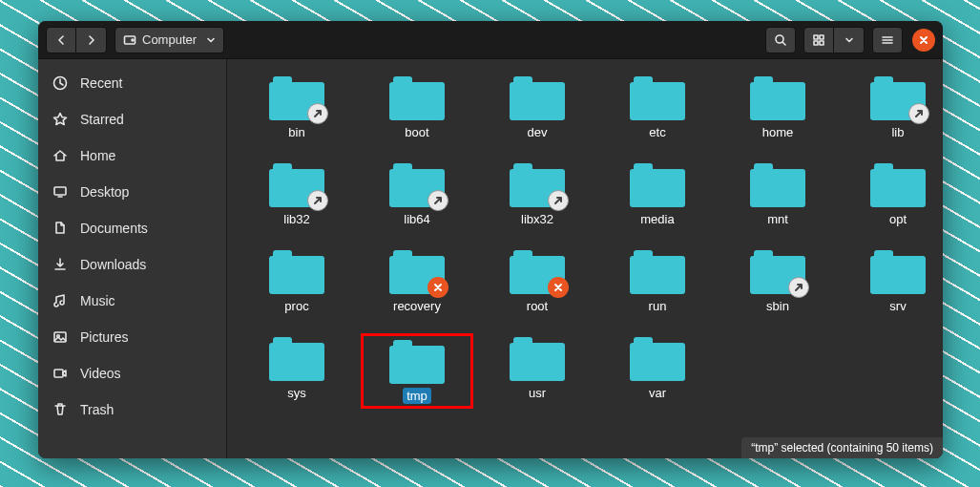 This screenshot has height=487, width=980. What do you see at coordinates (537, 306) in the screenshot?
I see `folder-label: root` at bounding box center [537, 306].